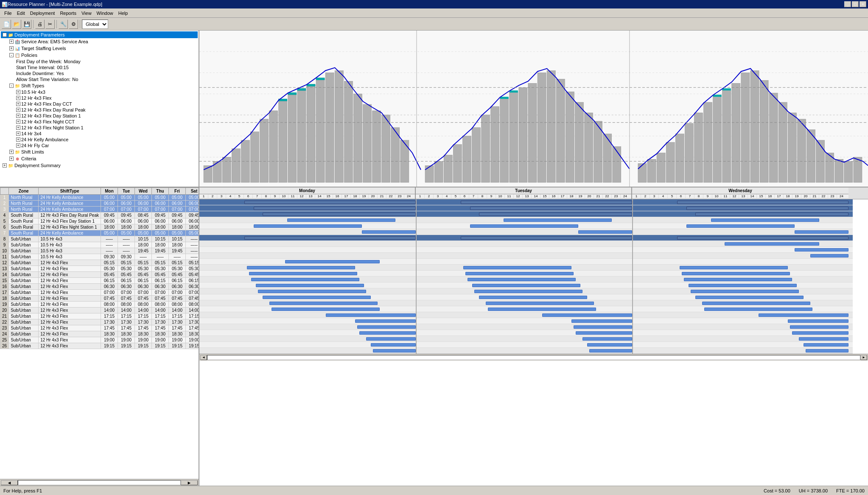 Image resolution: width=868 pixels, height=495 pixels. Describe the element at coordinates (99, 110) in the screenshot. I see `tree-shift-12rural: + 12 Hr 4x3 Flex Day Rural Peak` at that location.